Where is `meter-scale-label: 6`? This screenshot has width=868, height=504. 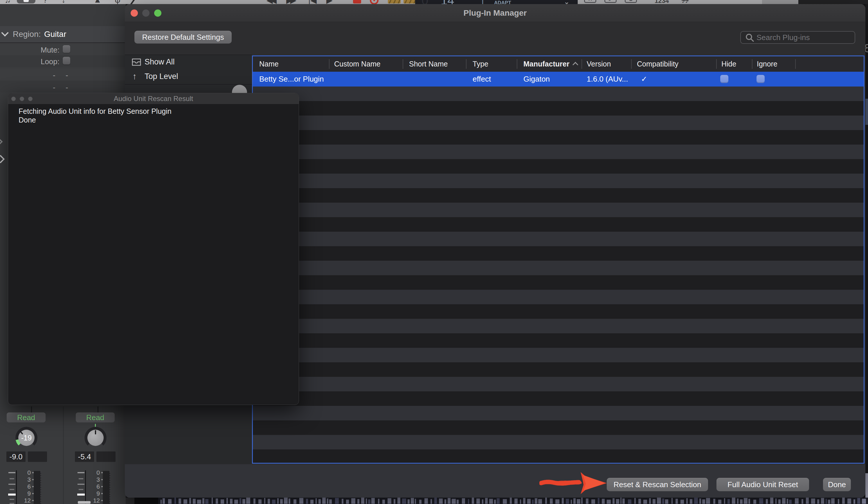 meter-scale-label: 6 is located at coordinates (95, 486).